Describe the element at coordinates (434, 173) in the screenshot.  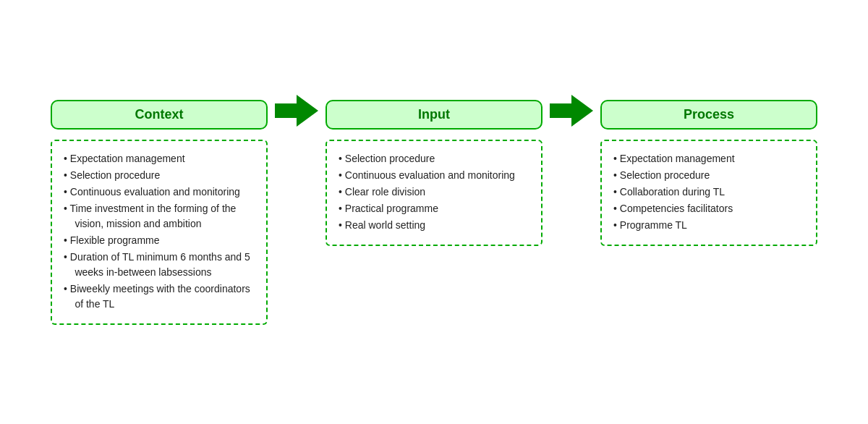
I see `input-column: Input Selection procedure Continuous eva…` at that location.